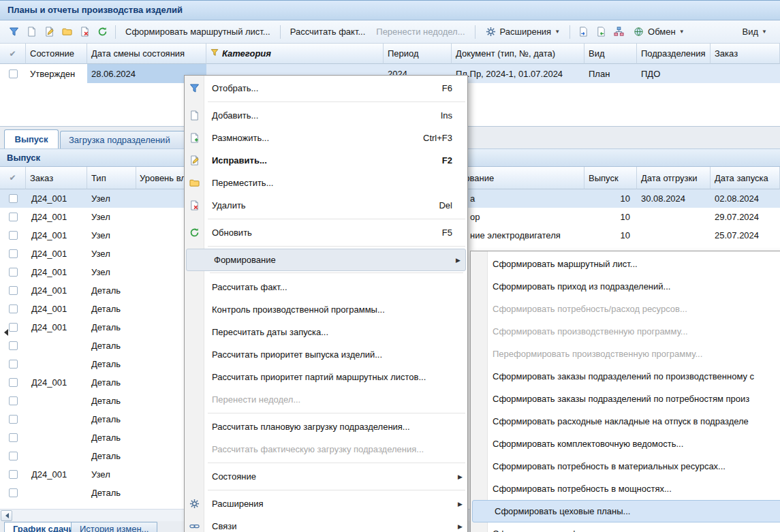  What do you see at coordinates (12, 54) in the screenshot?
I see `check-icon: ✔` at bounding box center [12, 54].